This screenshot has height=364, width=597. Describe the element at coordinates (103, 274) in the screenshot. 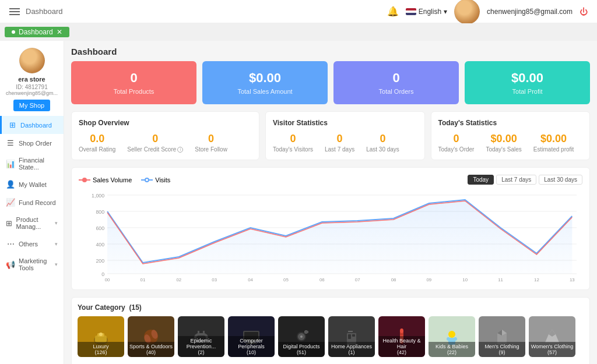

I see `svg-text: 0` at that location.